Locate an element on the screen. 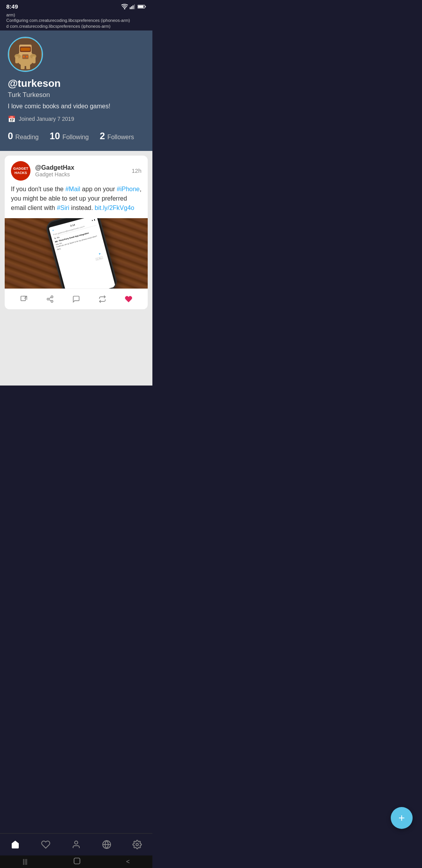  phone-send-icon: ➤ is located at coordinates (100, 253).